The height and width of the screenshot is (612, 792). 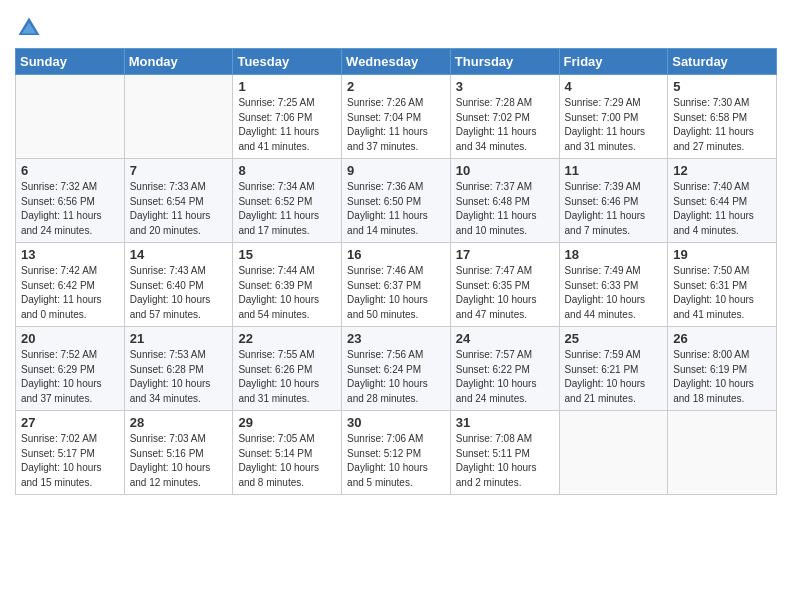 What do you see at coordinates (287, 224) in the screenshot?
I see `daylight-text: Daylight: 11 hours and 17 minutes.` at bounding box center [287, 224].